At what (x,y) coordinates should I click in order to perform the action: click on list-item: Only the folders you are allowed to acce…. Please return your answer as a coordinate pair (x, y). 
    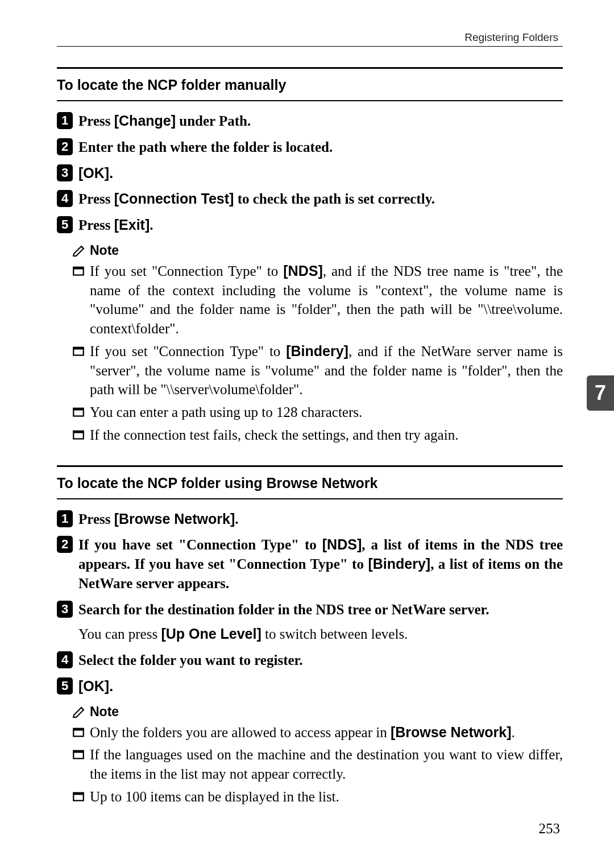
    Looking at the image, I should click on (318, 733).